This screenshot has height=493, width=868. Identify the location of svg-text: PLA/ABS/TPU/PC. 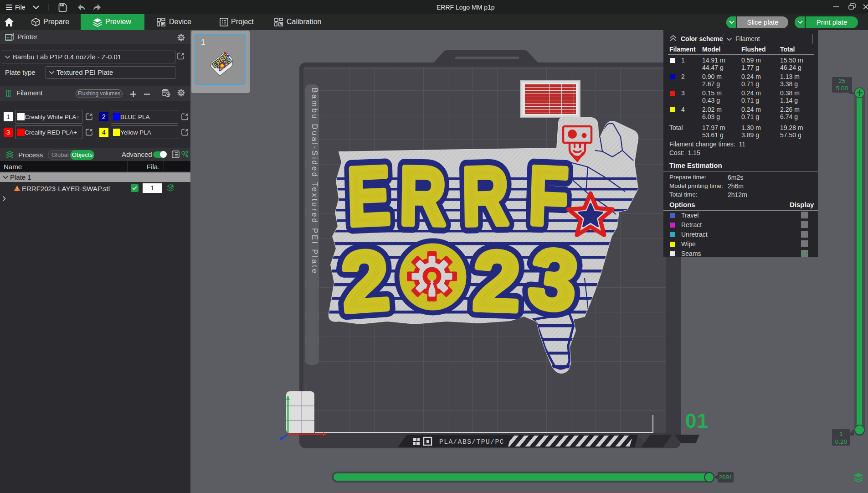
(472, 442).